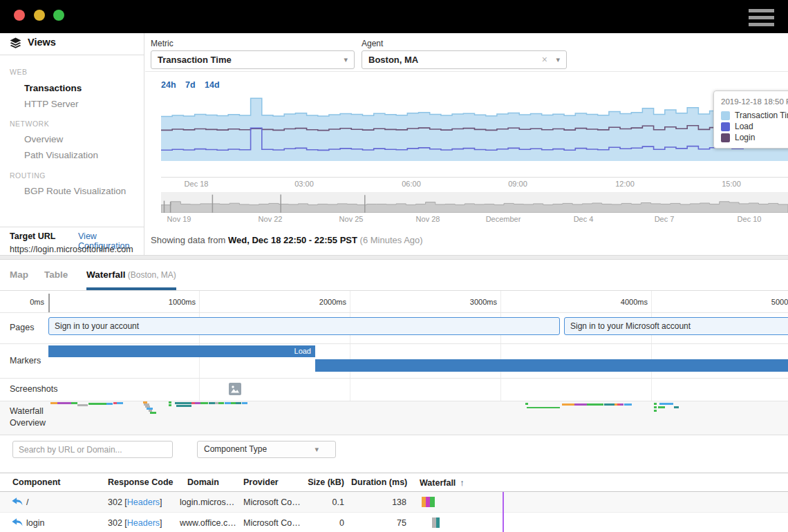 The width and height of the screenshot is (788, 532). What do you see at coordinates (755, 102) in the screenshot?
I see `tooltip-timestamp: 2019-12-18 18:50 PST` at bounding box center [755, 102].